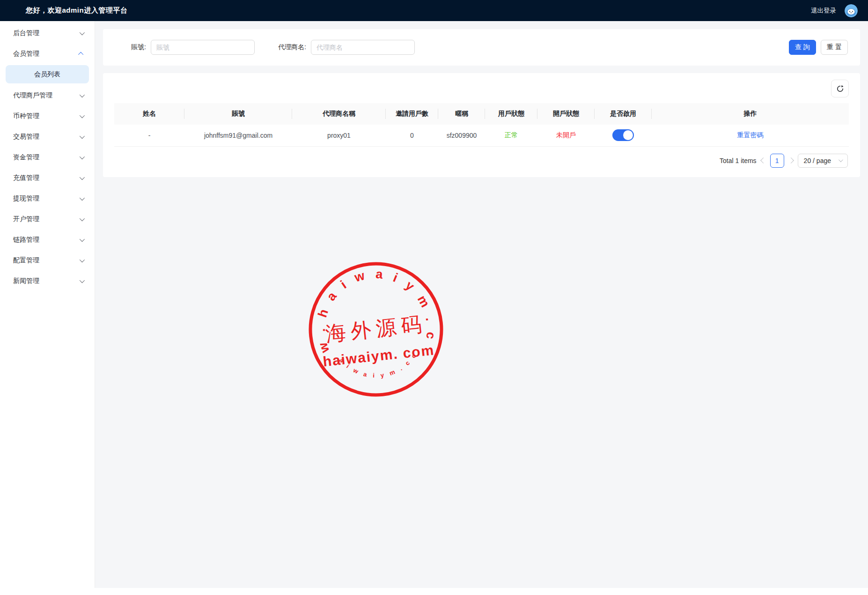 This screenshot has height=595, width=868. Describe the element at coordinates (26, 54) in the screenshot. I see `sidebar-item-label: 会员管理` at that location.